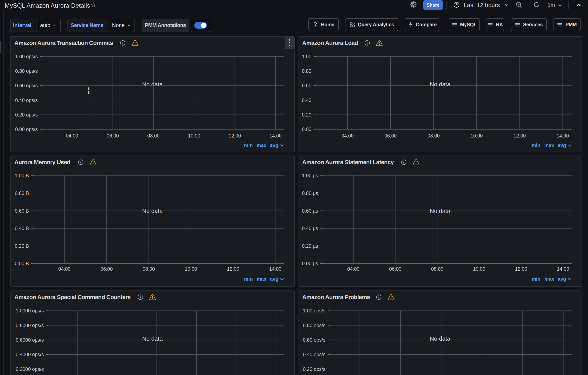 This screenshot has height=375, width=588. Describe the element at coordinates (310, 228) in the screenshot. I see `svg-text: 0.40 µs` at that location.